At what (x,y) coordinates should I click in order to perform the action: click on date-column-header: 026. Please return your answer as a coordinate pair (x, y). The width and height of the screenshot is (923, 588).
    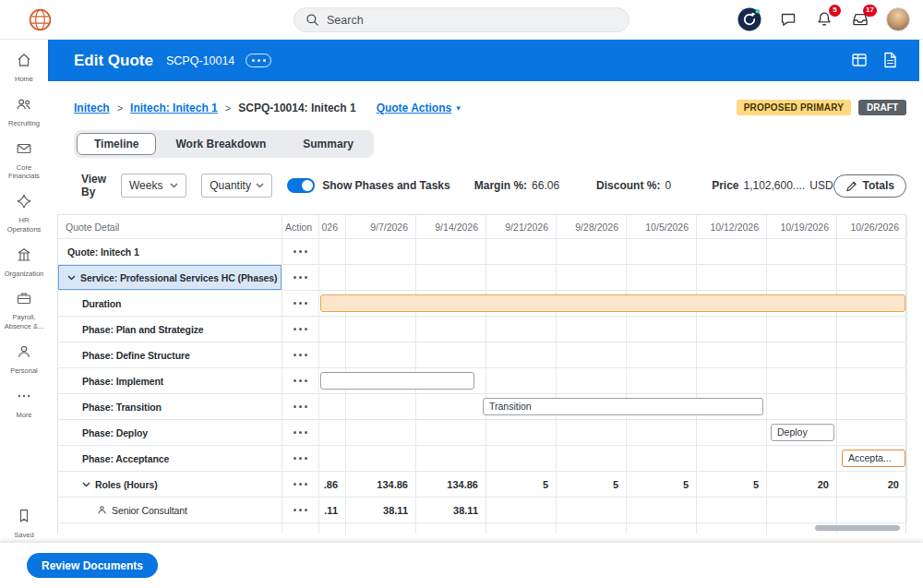
    Looking at the image, I should click on (332, 227).